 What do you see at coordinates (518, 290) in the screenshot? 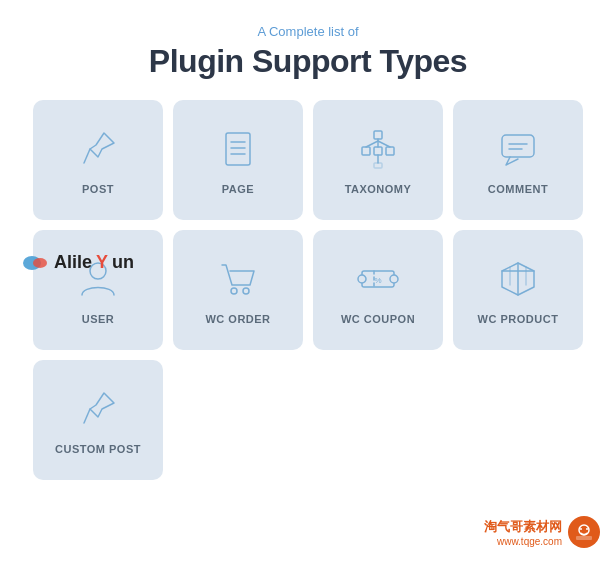
I see `grid-item-wc-product: WC PRODUCT` at bounding box center [518, 290].